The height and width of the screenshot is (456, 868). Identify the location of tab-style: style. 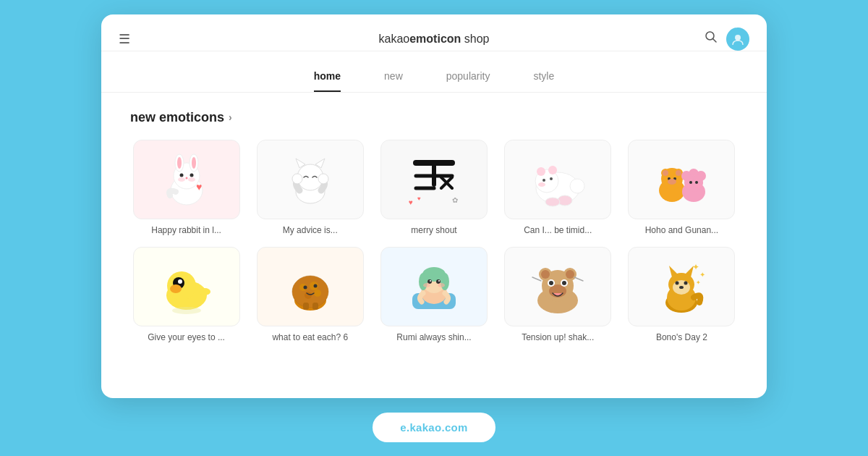
(544, 81).